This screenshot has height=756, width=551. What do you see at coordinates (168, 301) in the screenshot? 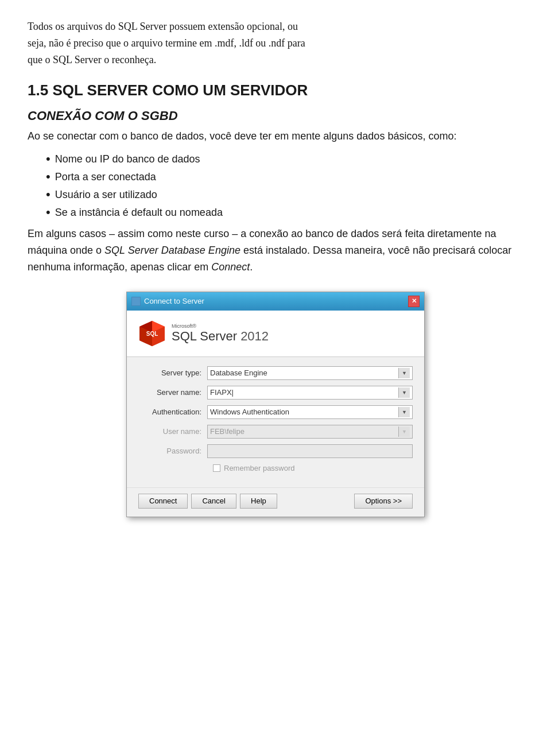
I see `titlebar-left: Connect to Server` at bounding box center [168, 301].